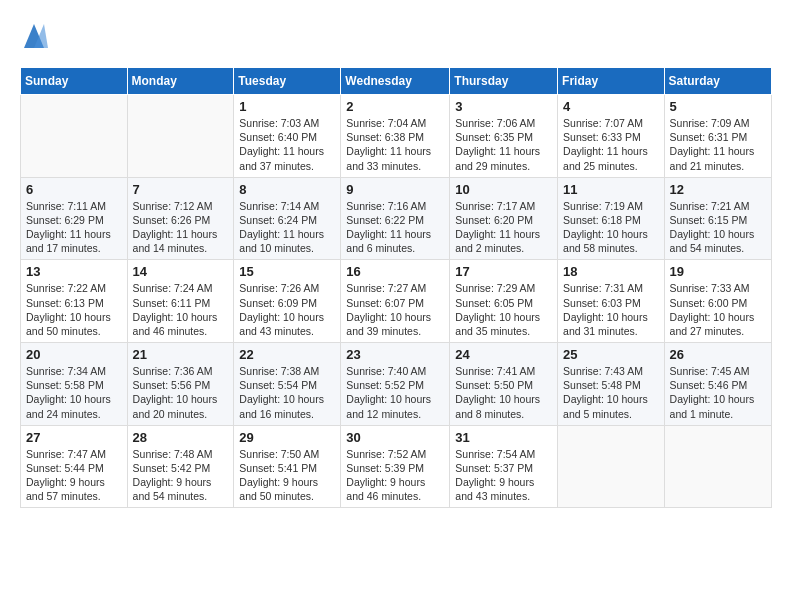 Image resolution: width=792 pixels, height=612 pixels. What do you see at coordinates (396, 136) in the screenshot?
I see `calendar-week-1: 1Sunrise: 7:03 AM Sunset: 6:40 PM Daylig…` at bounding box center [396, 136].